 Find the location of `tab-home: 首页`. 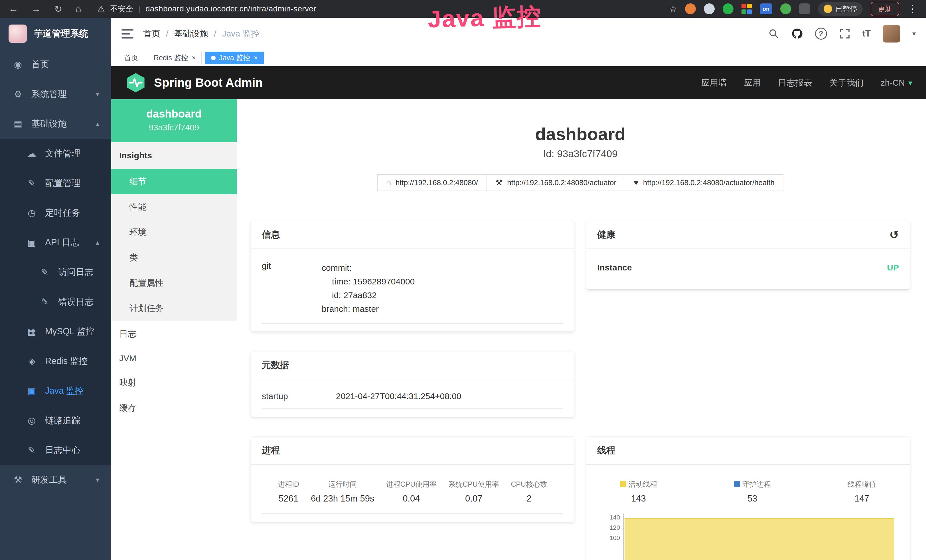

tab-home: 首页 is located at coordinates (131, 58).